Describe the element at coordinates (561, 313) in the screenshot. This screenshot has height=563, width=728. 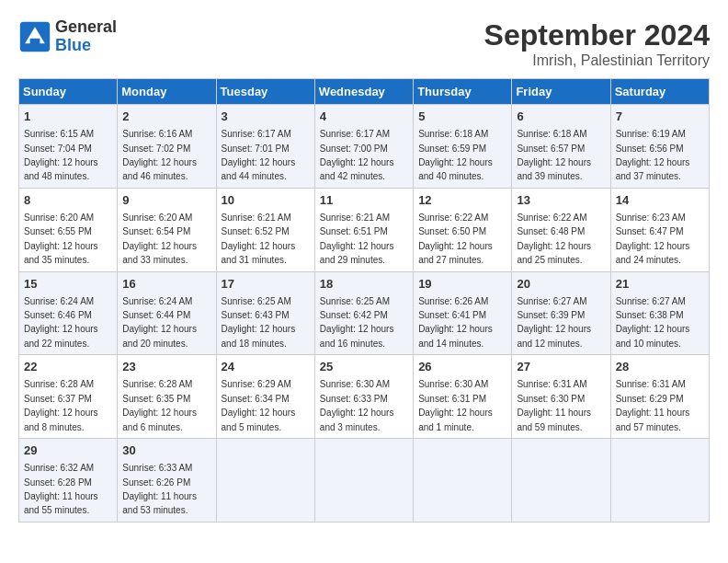
I see `calendar-cell: 20 Sunrise: 6:27 AMSunset: 6:39 PMDaylig…` at that location.